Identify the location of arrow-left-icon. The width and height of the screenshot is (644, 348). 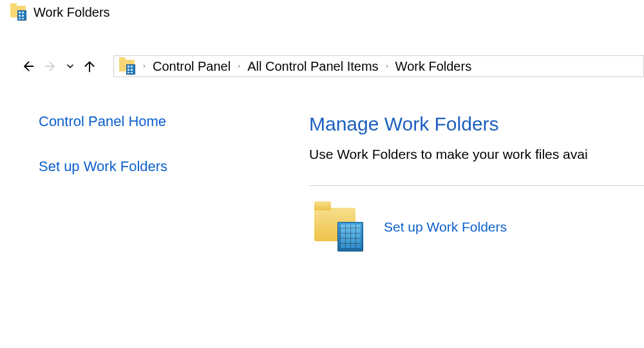
(28, 66).